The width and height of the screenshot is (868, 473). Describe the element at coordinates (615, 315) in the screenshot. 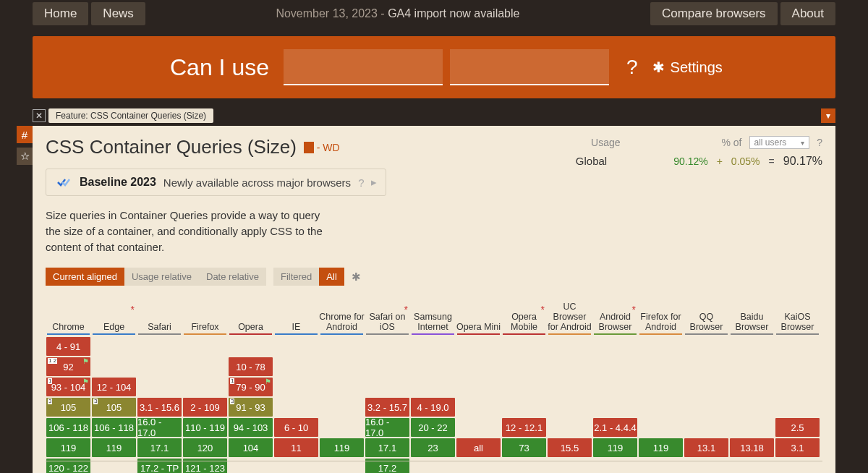

I see `browser-header: Android Browser*` at that location.